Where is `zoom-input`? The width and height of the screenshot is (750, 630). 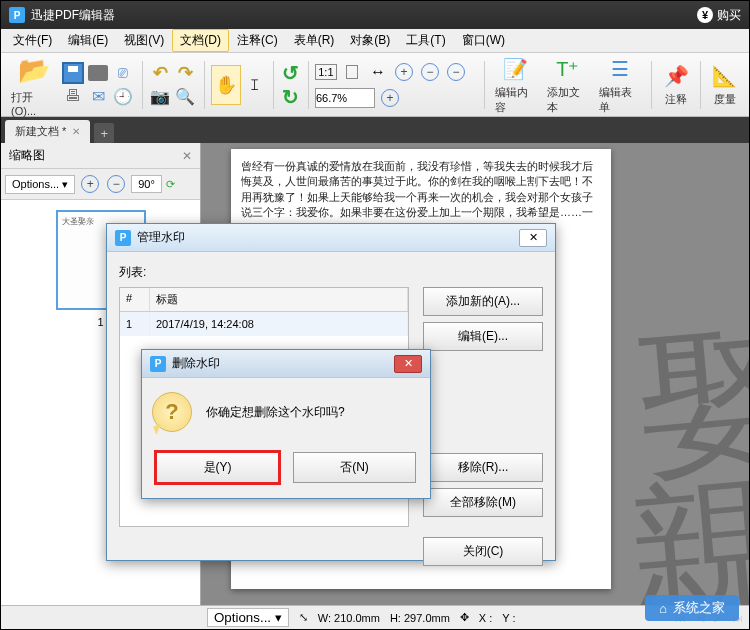
zoom-input is located at coordinates (345, 98).